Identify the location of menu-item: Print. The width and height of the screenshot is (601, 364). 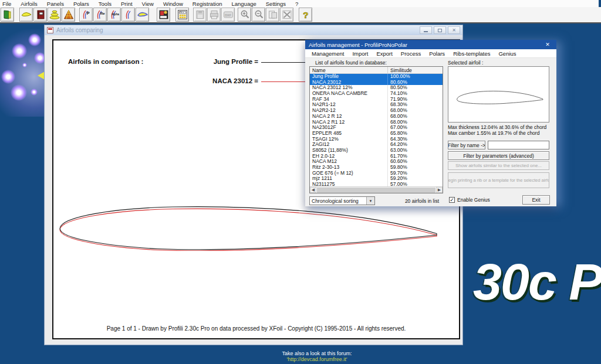
(127, 4).